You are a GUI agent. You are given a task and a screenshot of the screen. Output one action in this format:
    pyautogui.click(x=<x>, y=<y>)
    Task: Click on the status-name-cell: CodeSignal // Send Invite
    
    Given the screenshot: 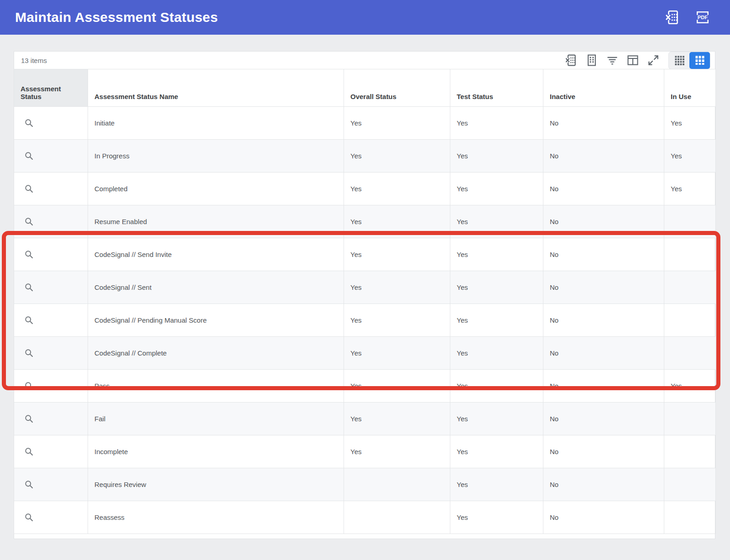 What is the action you would take?
    pyautogui.click(x=216, y=255)
    